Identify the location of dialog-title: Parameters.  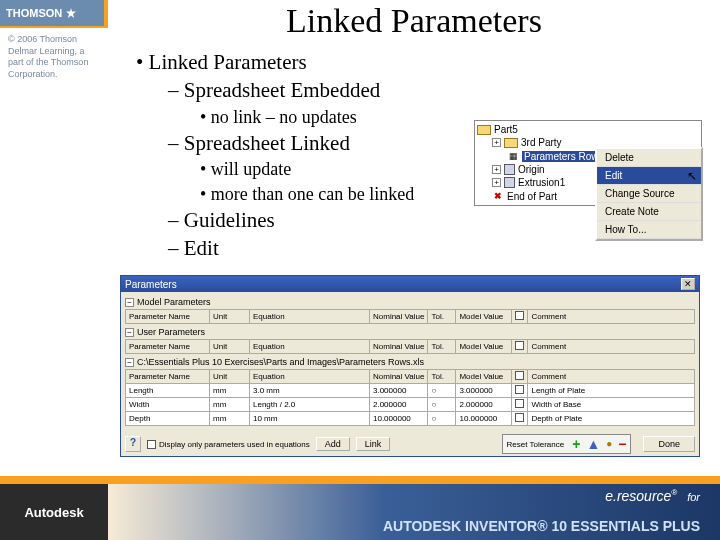
(151, 284).